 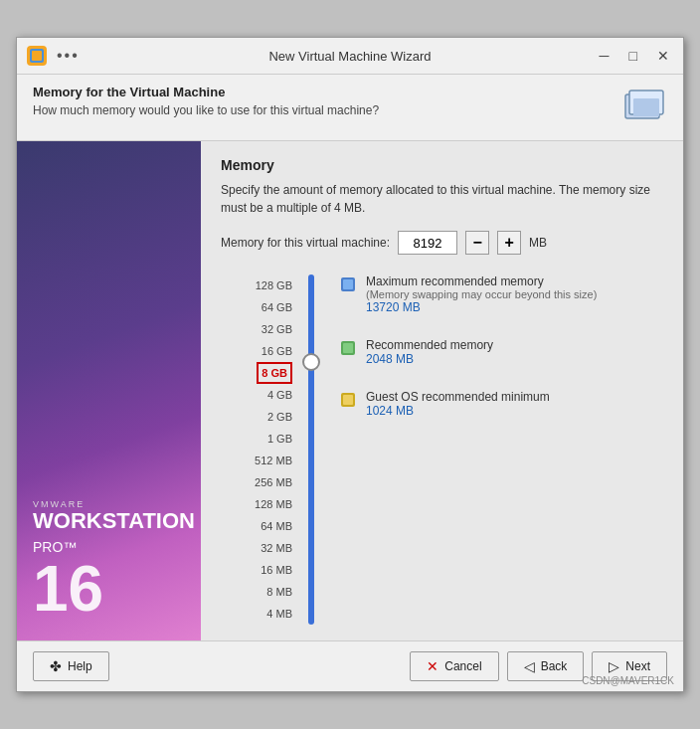 I want to click on slider-label-1gb: 1 GB, so click(x=280, y=439).